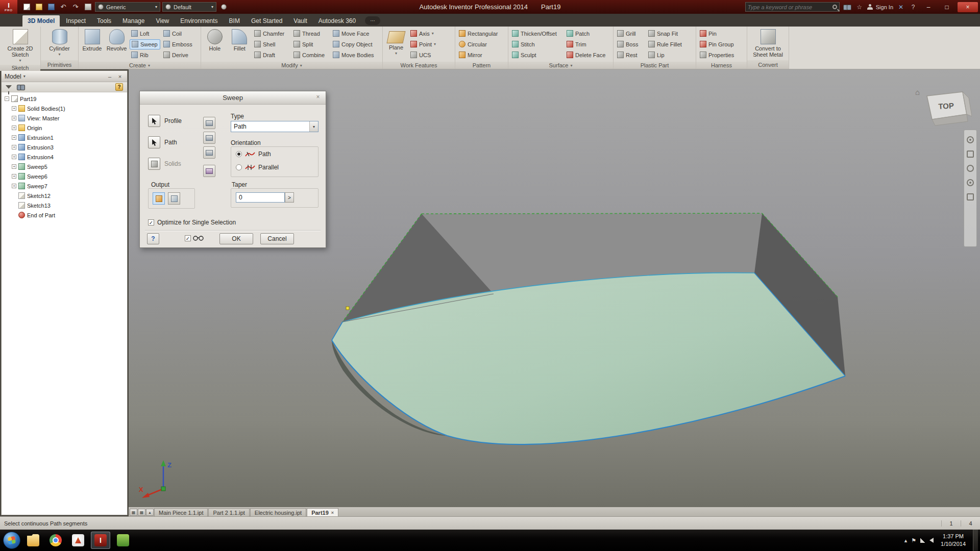 The image size is (980, 551). What do you see at coordinates (537, 55) in the screenshot?
I see `sculpt-button: Sculpt` at bounding box center [537, 55].